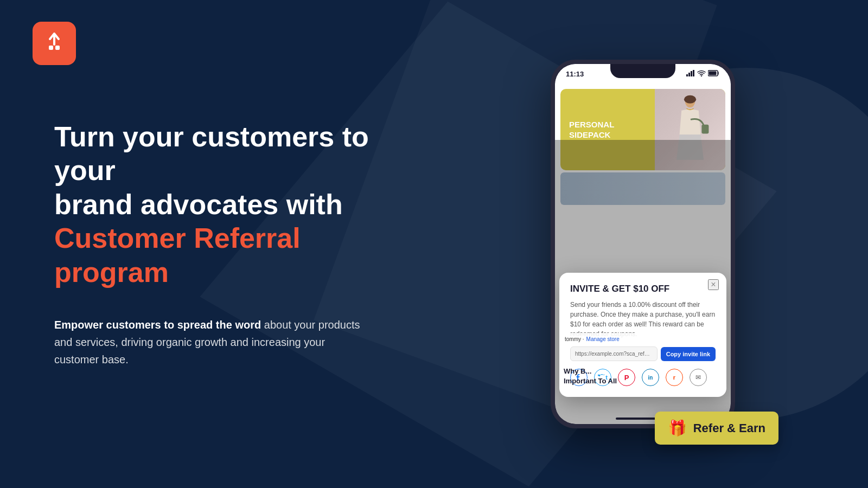 The width and height of the screenshot is (868, 488). What do you see at coordinates (591, 130) in the screenshot?
I see `product-label: PERSONAL SIDEPACK` at bounding box center [591, 130].